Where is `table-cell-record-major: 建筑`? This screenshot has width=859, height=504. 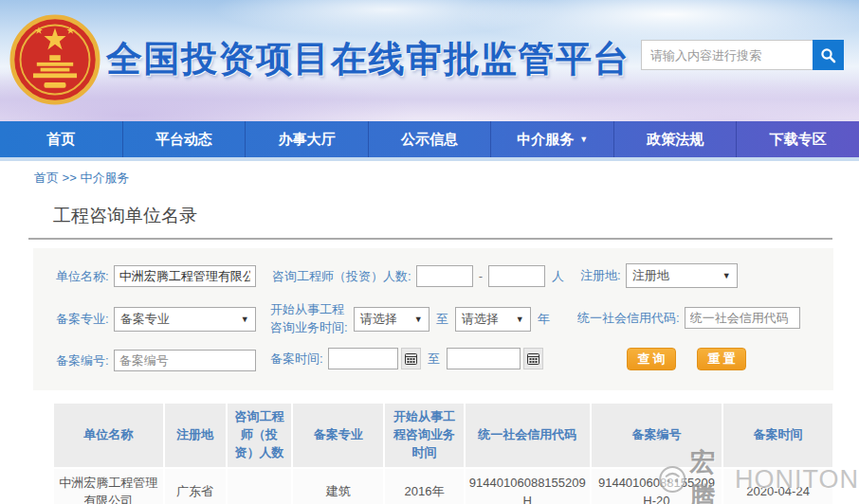
table-cell-record-major: 建筑 is located at coordinates (338, 487).